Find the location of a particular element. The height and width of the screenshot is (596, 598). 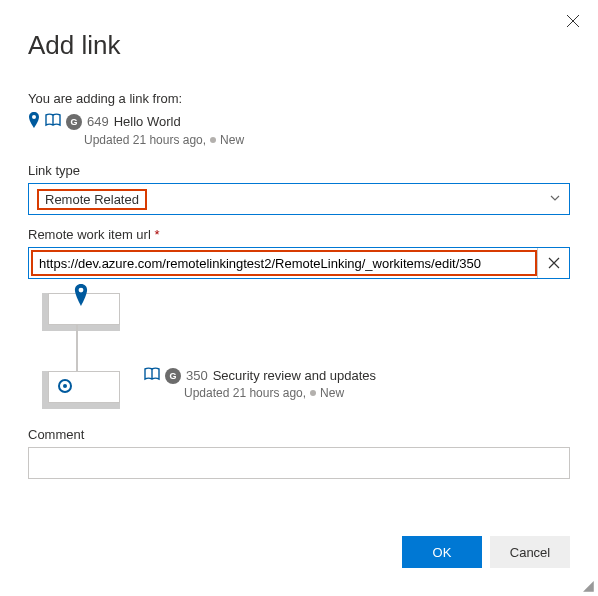

cancel-button: Cancel is located at coordinates (530, 552).